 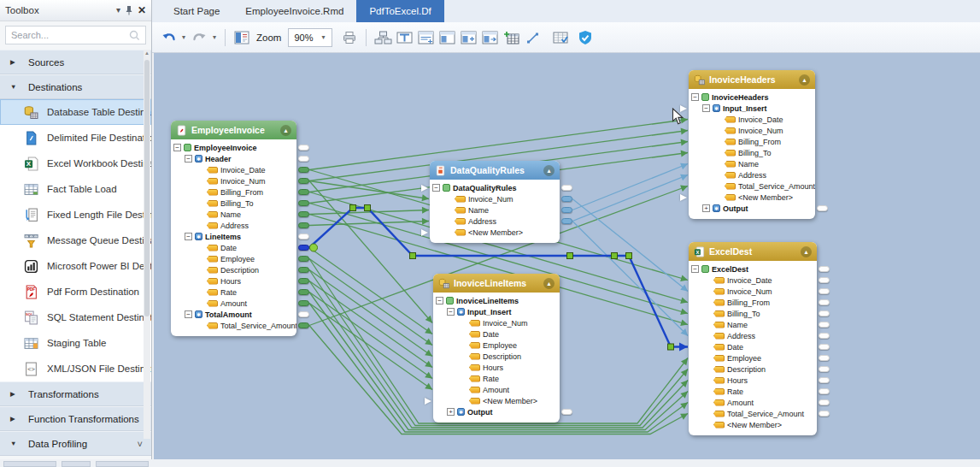 What do you see at coordinates (142, 10) in the screenshot?
I see `close-icon: ✕` at bounding box center [142, 10].